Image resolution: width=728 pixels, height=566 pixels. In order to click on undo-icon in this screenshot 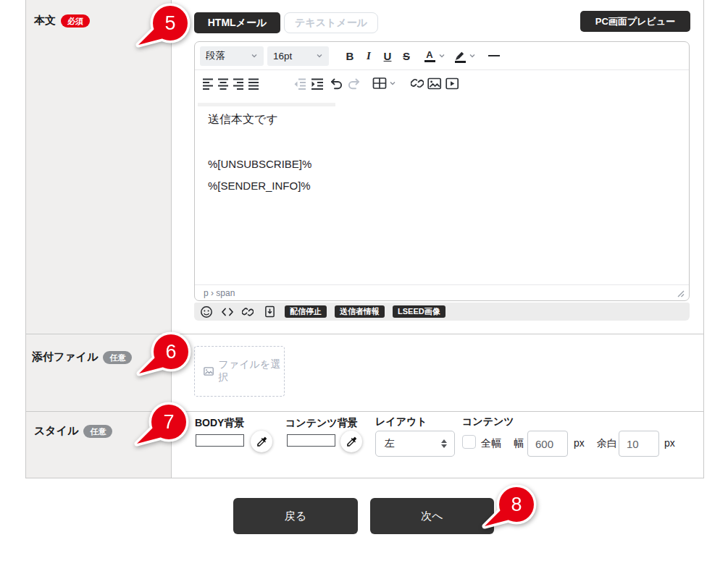, I will do `click(336, 84)`.